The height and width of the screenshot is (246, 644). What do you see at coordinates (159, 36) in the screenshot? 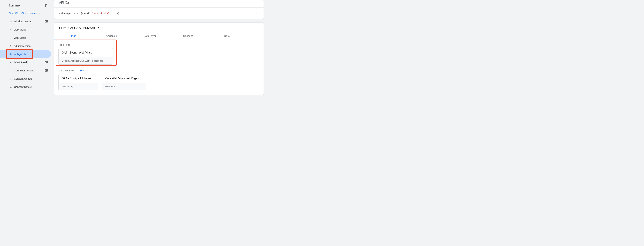
I see `output-tabs: Tags Variables Data Layer Consent Errors` at bounding box center [159, 36].